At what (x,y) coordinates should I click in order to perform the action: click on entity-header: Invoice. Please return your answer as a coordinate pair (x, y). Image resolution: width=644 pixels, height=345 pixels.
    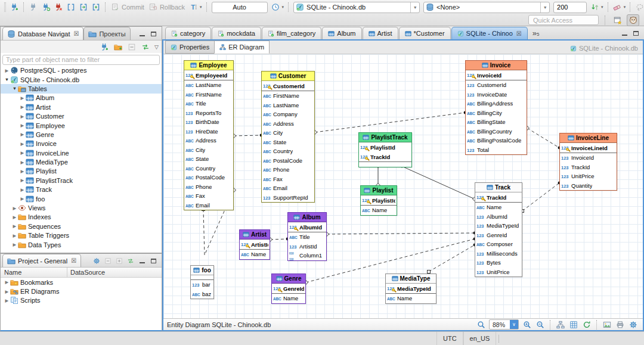
    Looking at the image, I should click on (496, 66).